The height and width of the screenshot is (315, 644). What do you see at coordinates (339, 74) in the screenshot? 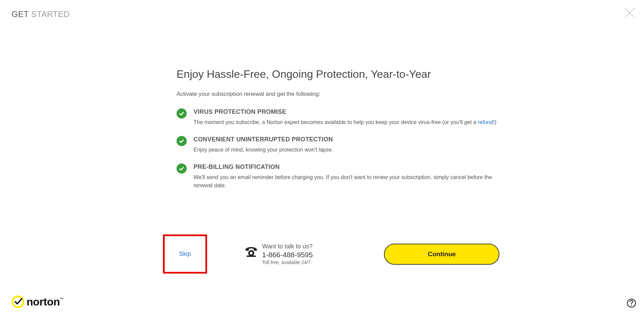
I see `headline: Enjoy Hassle-Free, Ongoing Protection, Y…` at bounding box center [339, 74].